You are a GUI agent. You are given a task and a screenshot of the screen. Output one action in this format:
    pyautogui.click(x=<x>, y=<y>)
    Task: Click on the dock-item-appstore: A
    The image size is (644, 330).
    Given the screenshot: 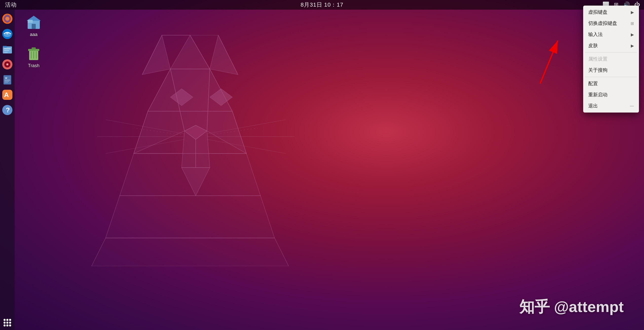 What is the action you would take?
    pyautogui.click(x=7, y=95)
    